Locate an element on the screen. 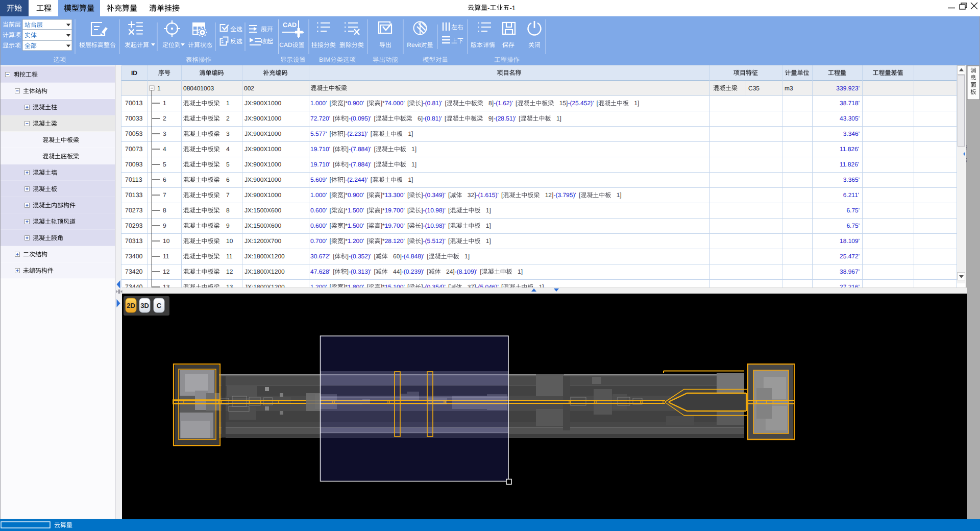 The image size is (980, 531). svg-text: BIM is located at coordinates (325, 60).